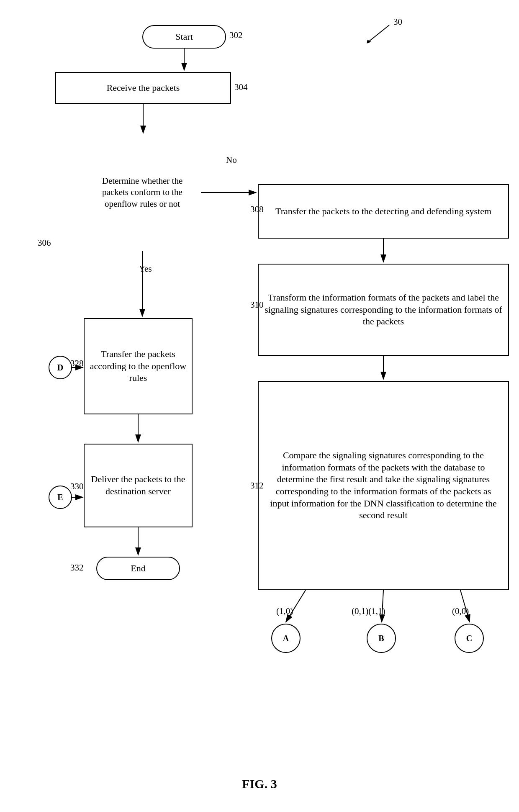 This screenshot has width=519, height=812. What do you see at coordinates (184, 37) in the screenshot?
I see `start-node: Start` at bounding box center [184, 37].